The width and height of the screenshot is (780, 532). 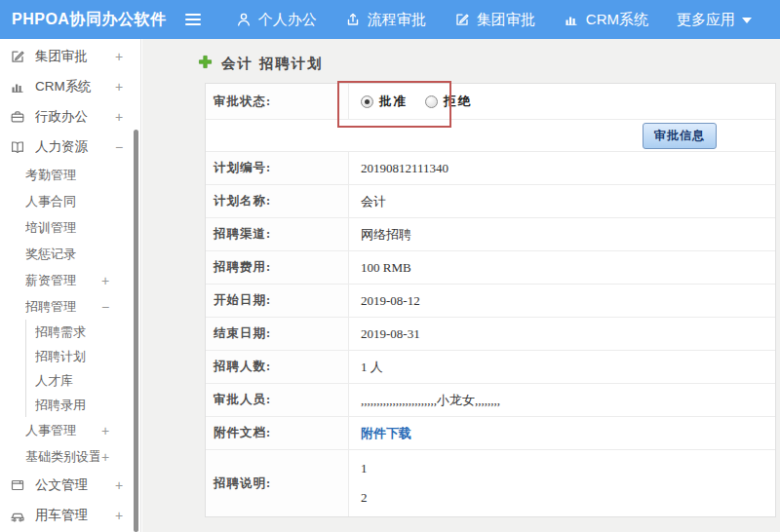 What do you see at coordinates (70, 281) in the screenshot?
I see `sidebar-item-salary-management: 薪资管理 +` at bounding box center [70, 281].